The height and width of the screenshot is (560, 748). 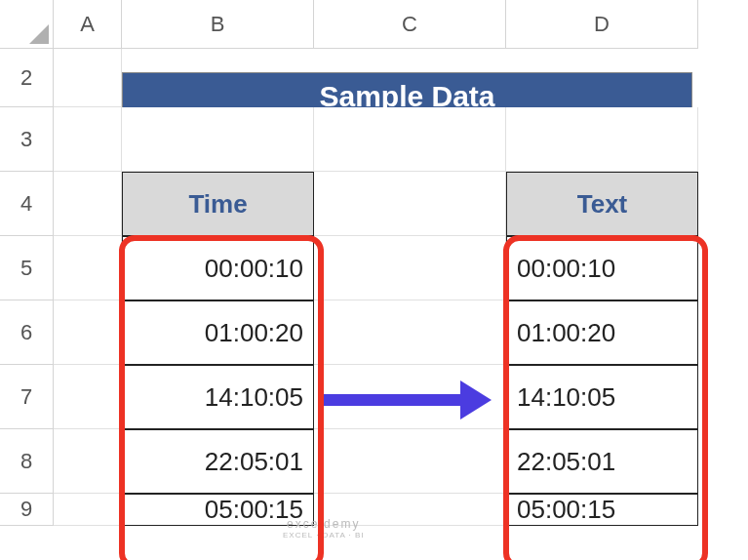 I want to click on cell-A7, so click(x=88, y=397).